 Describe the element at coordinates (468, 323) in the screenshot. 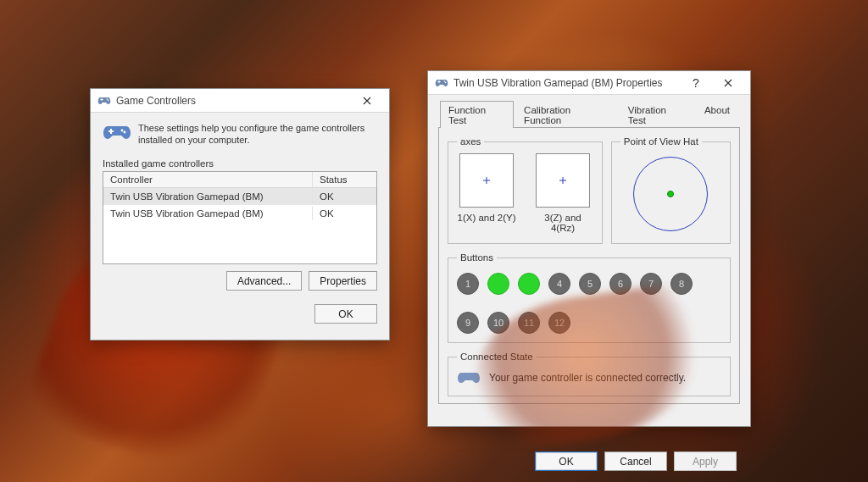

I see `gamepad-button-9: 9` at that location.